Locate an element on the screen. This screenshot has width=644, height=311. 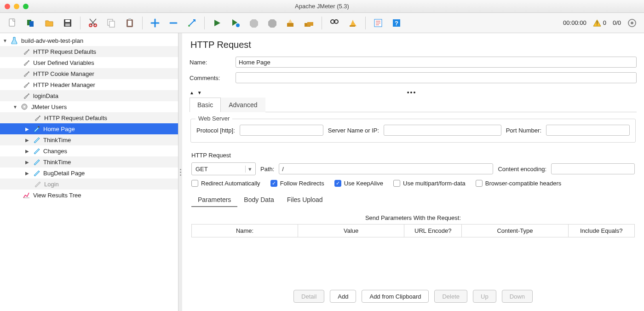
subtab-body-data: Body Data is located at coordinates (259, 200).